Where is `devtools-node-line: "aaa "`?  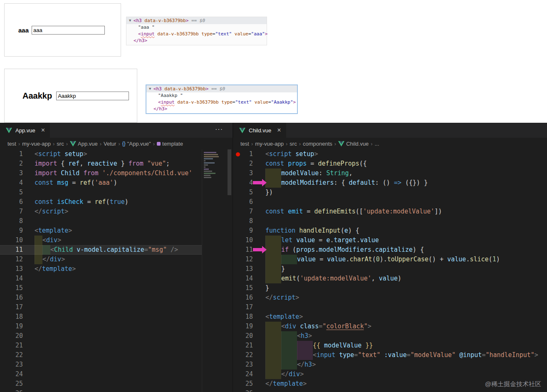
devtools-node-line: "aaa " is located at coordinates (196, 27).